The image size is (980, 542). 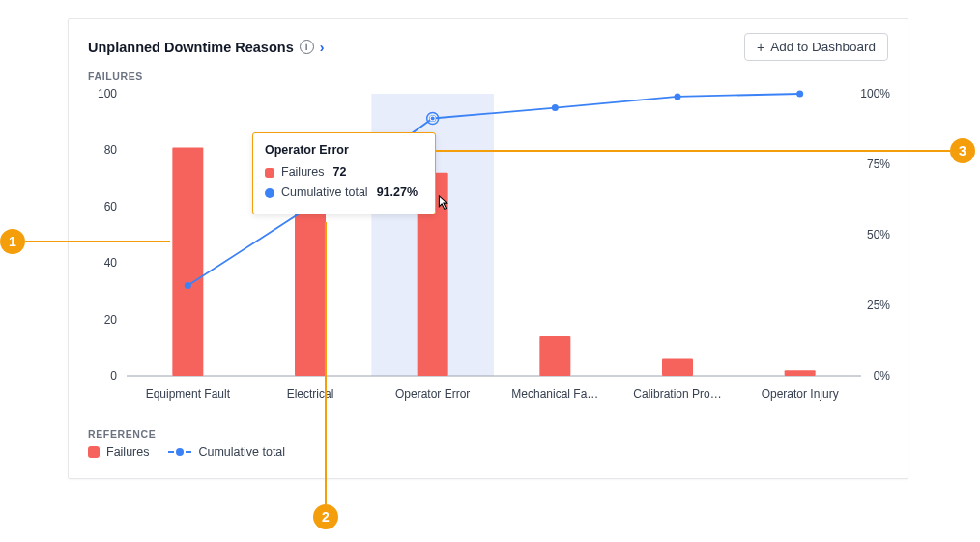 What do you see at coordinates (242, 452) in the screenshot?
I see `legend-cumulative-label: Cumulative total` at bounding box center [242, 452].